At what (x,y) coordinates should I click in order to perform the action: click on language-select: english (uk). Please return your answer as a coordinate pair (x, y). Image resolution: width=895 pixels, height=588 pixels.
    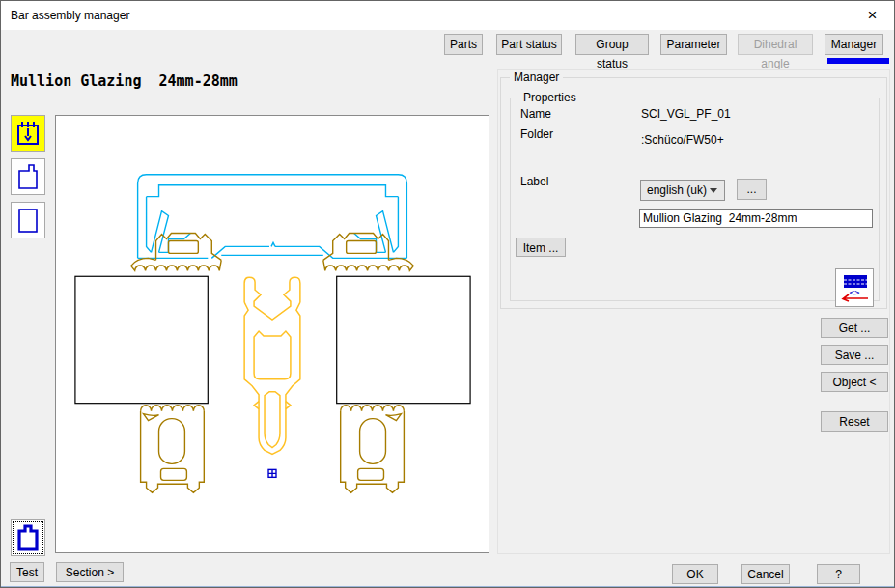
    Looking at the image, I should click on (683, 190).